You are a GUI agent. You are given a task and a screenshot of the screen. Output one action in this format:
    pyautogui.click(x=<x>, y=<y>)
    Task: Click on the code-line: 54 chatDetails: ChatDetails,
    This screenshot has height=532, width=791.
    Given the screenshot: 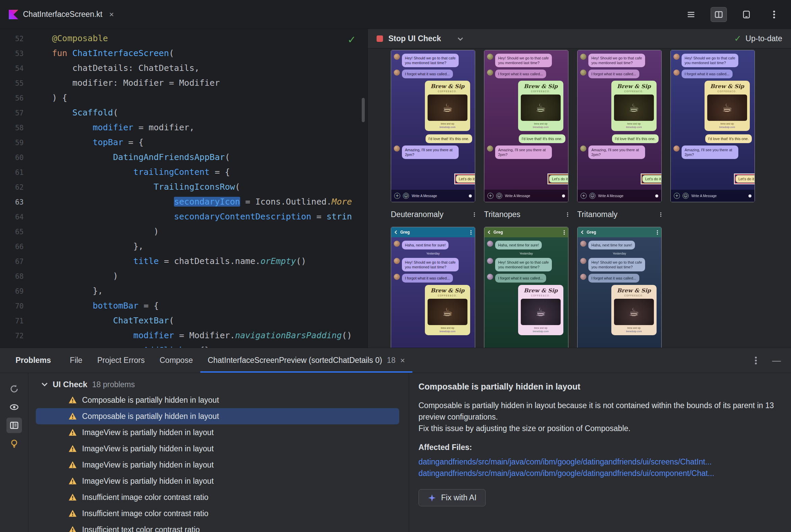 What is the action you would take?
    pyautogui.click(x=184, y=68)
    